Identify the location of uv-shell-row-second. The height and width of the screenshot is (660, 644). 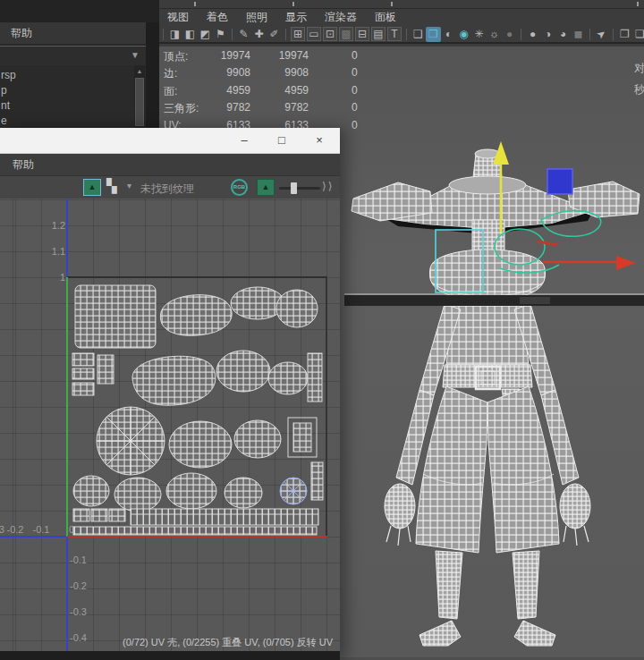
(197, 377).